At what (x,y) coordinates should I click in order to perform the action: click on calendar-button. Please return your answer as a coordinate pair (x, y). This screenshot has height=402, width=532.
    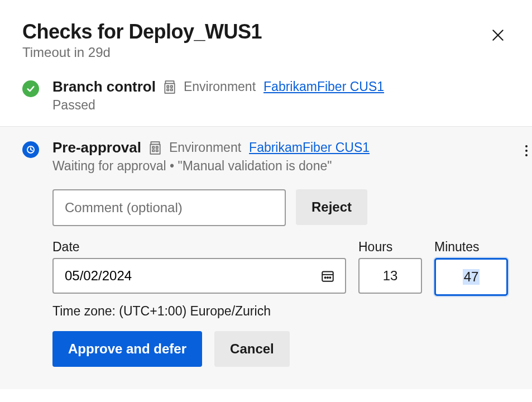
    Looking at the image, I should click on (328, 276).